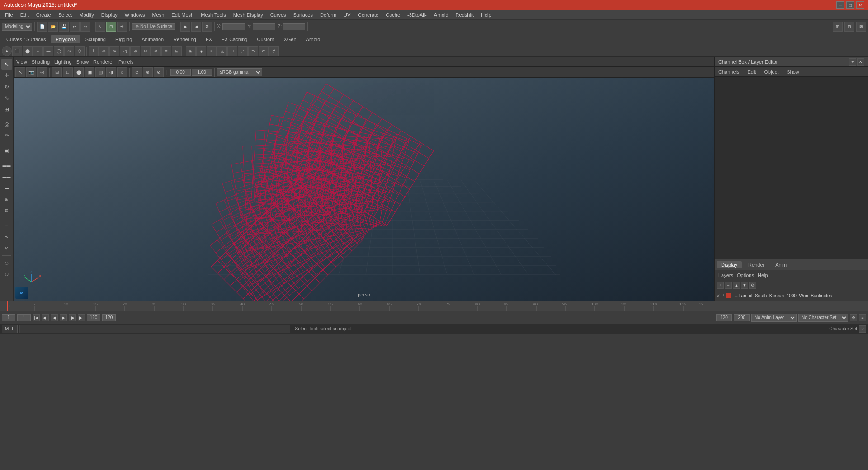 The width and height of the screenshot is (868, 470). What do you see at coordinates (81, 318) in the screenshot?
I see `go-to-end-btn: ▶|` at bounding box center [81, 318].